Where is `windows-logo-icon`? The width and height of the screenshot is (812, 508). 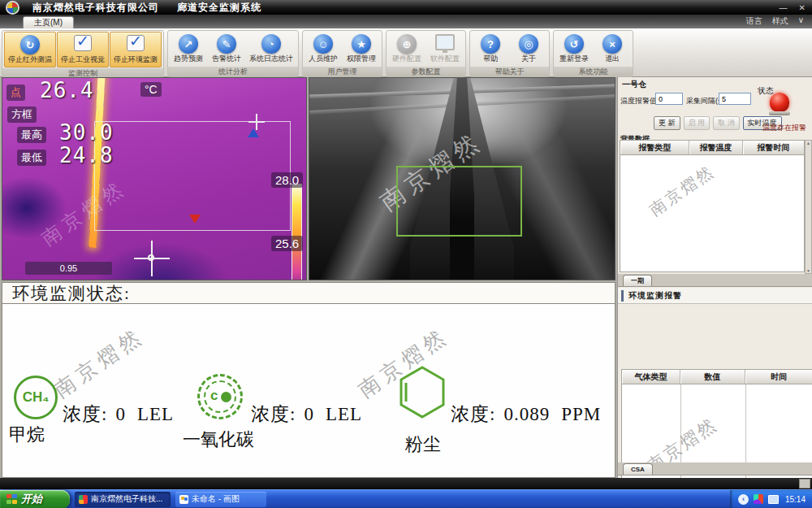 windows-logo-icon is located at coordinates (11, 499).